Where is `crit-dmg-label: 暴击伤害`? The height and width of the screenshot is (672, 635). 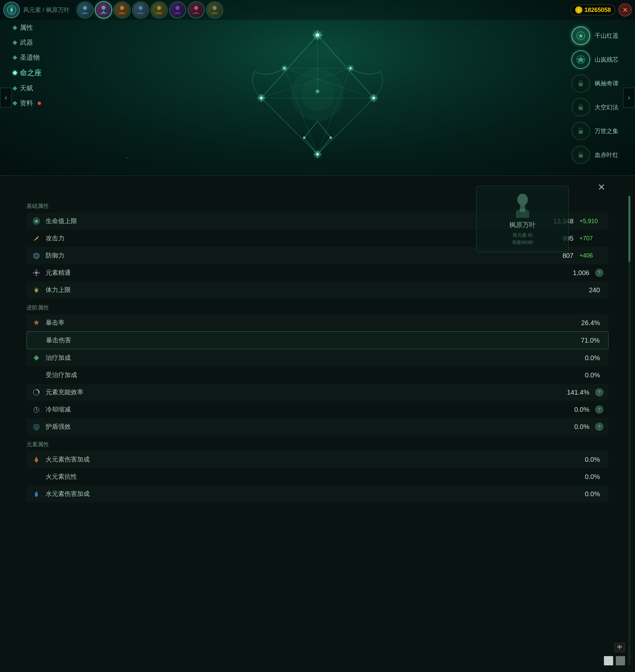
crit-dmg-label: 暴击伤害 is located at coordinates (309, 340).